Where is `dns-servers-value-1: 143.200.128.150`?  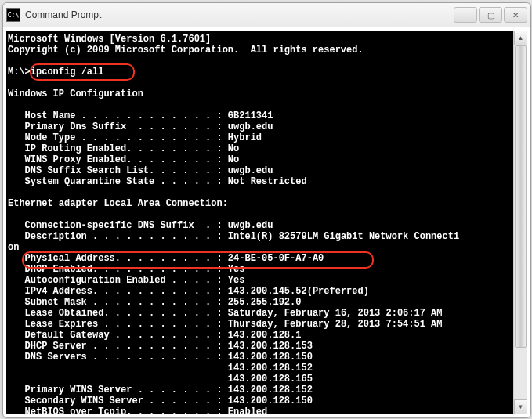 dns-servers-value-1: 143.200.128.150 is located at coordinates (270, 357).